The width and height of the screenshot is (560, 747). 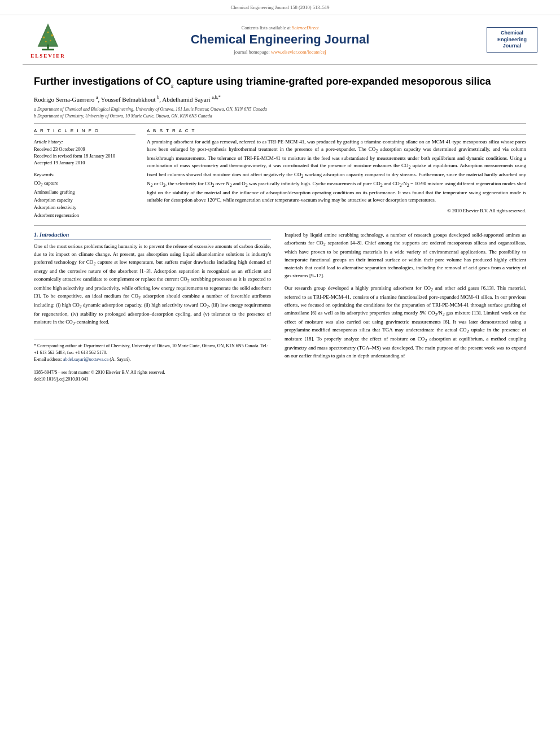 What do you see at coordinates (85, 200) in the screenshot?
I see `keywords-list: CO2 capture Aminosilane grafting Adsorpt…` at bounding box center [85, 200].